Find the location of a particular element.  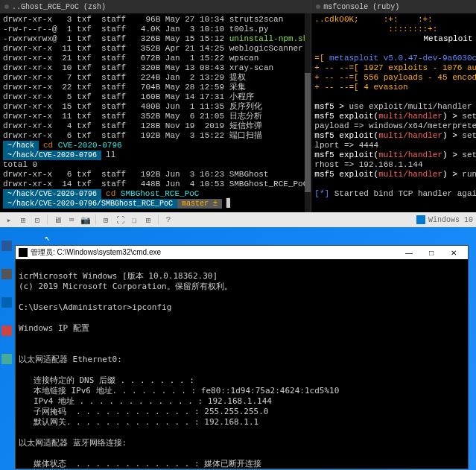

file-row: drwxr-xr-x 5 txf staff 160B May 14 17:31… is located at coordinates (155, 97).